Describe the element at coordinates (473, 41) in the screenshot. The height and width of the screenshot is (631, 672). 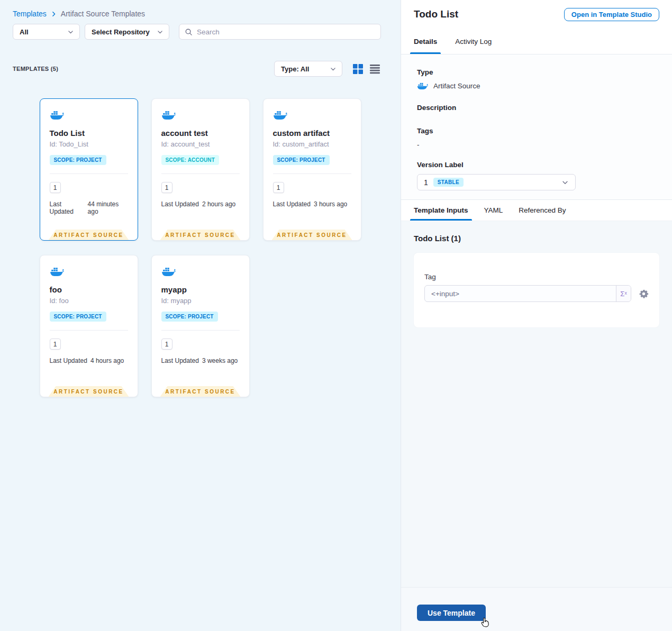
I see `tab-activity-log: Activity Log` at that location.